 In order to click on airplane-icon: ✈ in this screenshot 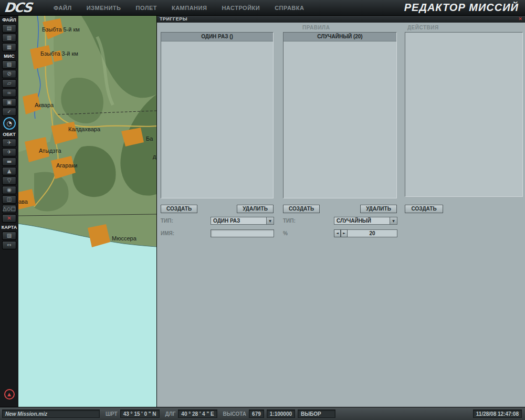, I will do `click(9, 143)`.